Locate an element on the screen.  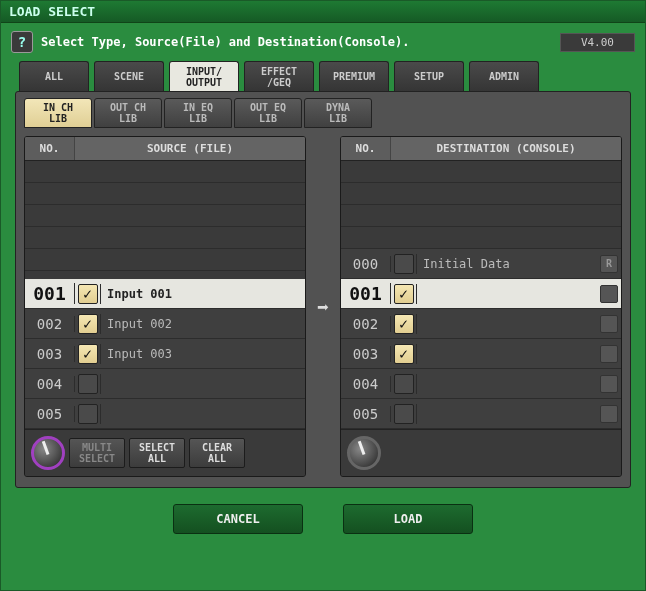
dest-row: 001 ✓ is located at coordinates (481, 294).